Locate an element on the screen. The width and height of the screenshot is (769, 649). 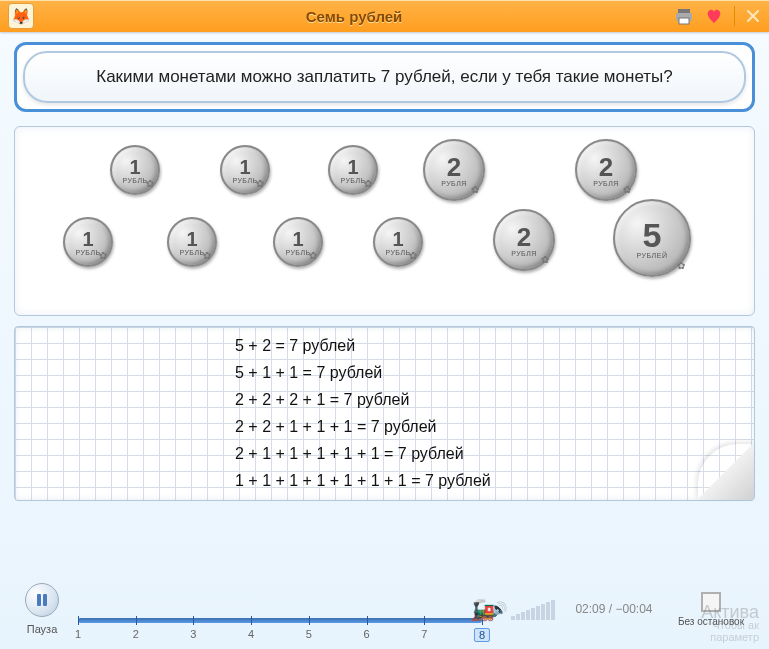
app-logo: 🦊 is located at coordinates (21, 16).